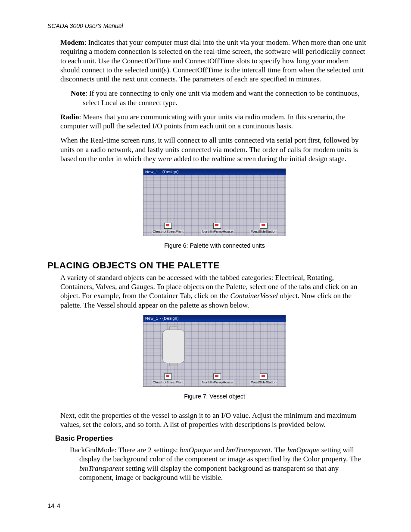  What do you see at coordinates (78, 93) in the screenshot?
I see `label-note: Note` at bounding box center [78, 93].